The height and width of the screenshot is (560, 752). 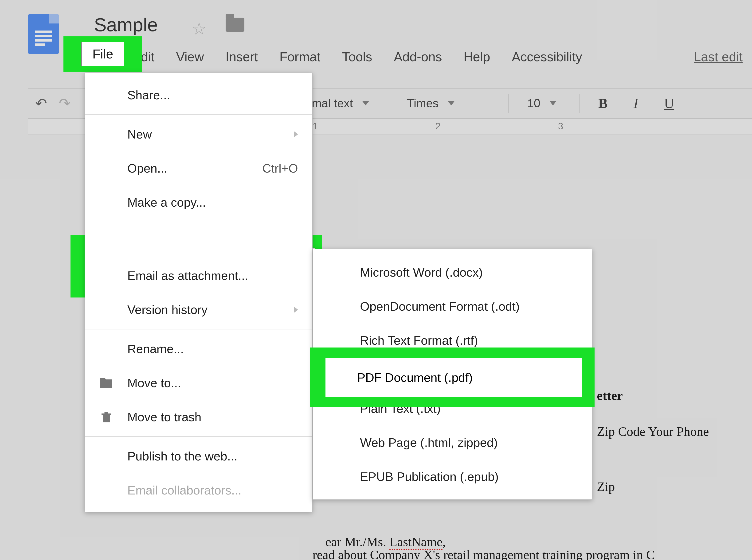 I want to click on menubar: File Edit View Insert Format Tools Add-o…, so click(x=336, y=57).